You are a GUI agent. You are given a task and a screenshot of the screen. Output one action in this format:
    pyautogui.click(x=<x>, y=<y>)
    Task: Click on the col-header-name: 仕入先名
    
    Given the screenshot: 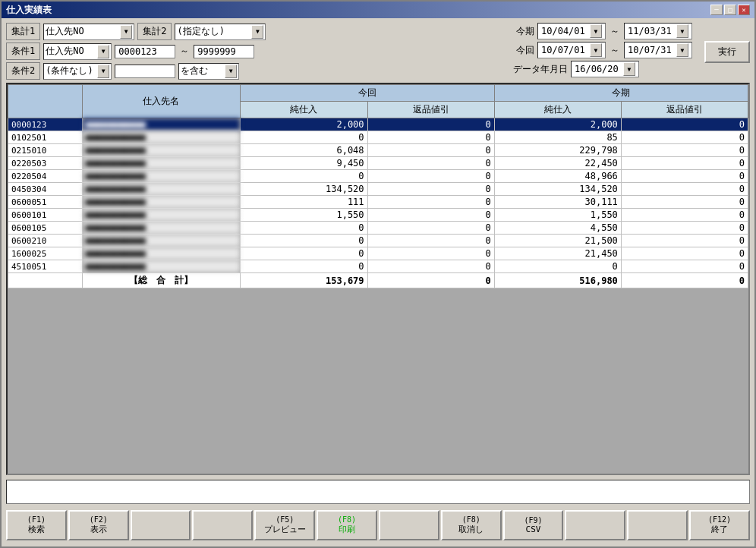 What is the action you would take?
    pyautogui.click(x=161, y=102)
    